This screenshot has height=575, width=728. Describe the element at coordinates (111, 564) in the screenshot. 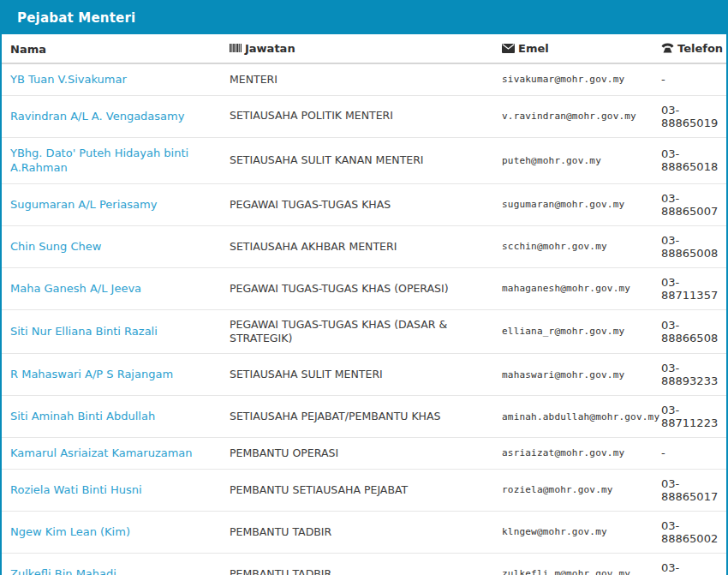

I see `cell-nama: Zulkefli Bin Mahadi` at that location.